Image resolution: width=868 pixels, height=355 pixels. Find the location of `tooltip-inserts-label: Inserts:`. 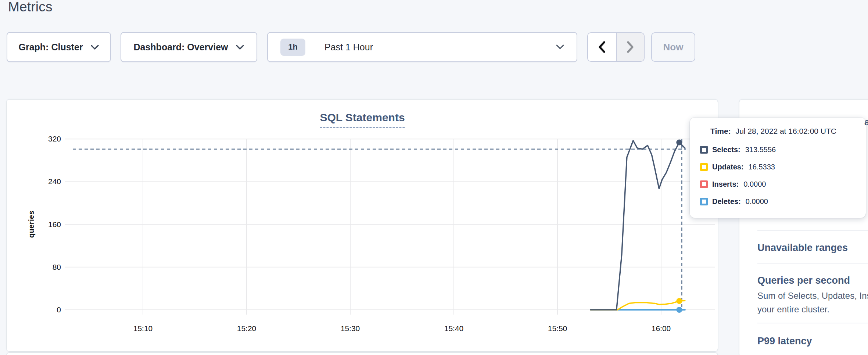

tooltip-inserts-label: Inserts: is located at coordinates (725, 184).